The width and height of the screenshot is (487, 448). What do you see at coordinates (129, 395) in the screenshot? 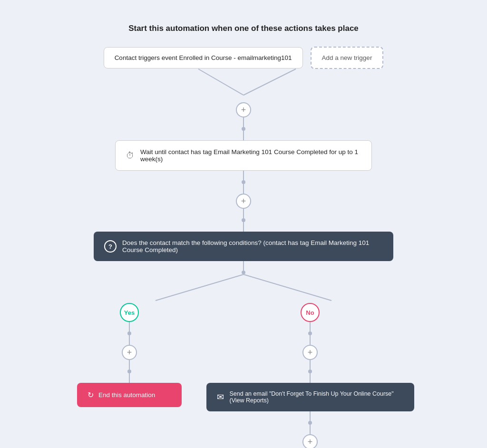
I see `end-automation-left: ↻ End this automation` at bounding box center [129, 395].